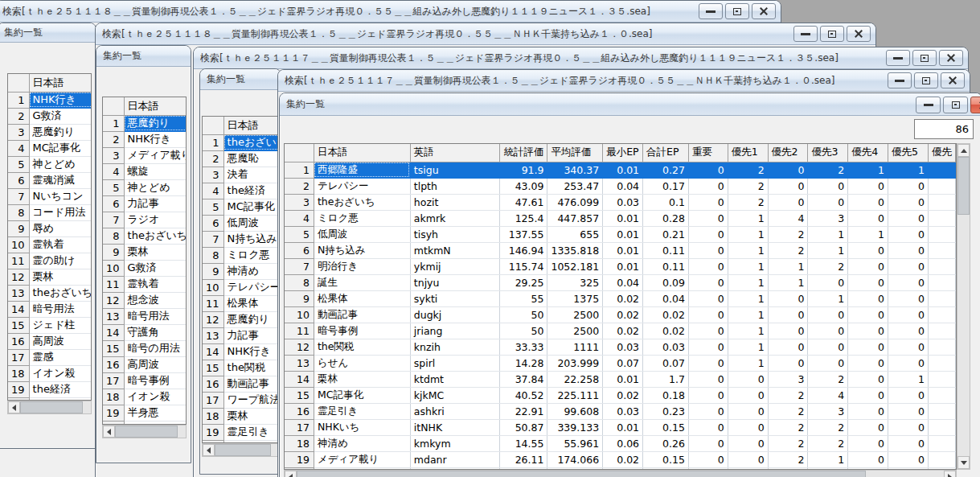 The width and height of the screenshot is (980, 477). I want to click on titlebar-aggregate-2: 集約一覧, so click(143, 56).